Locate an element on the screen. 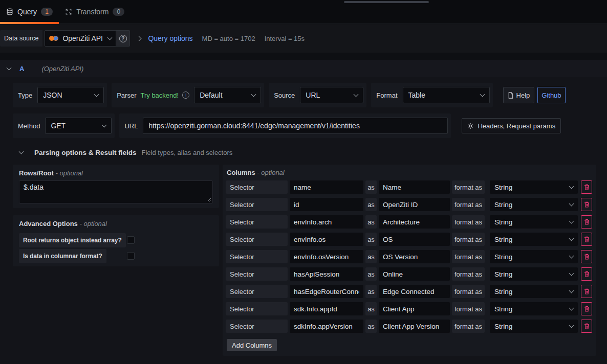  tab-query-label: Query is located at coordinates (27, 12).